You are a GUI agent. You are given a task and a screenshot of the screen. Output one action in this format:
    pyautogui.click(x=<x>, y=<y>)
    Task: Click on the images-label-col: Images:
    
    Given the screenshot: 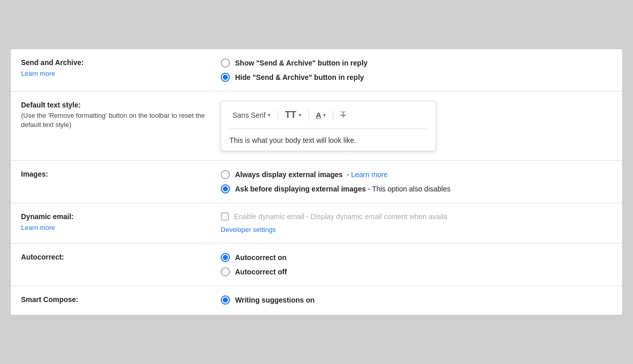 What is the action you would take?
    pyautogui.click(x=121, y=175)
    